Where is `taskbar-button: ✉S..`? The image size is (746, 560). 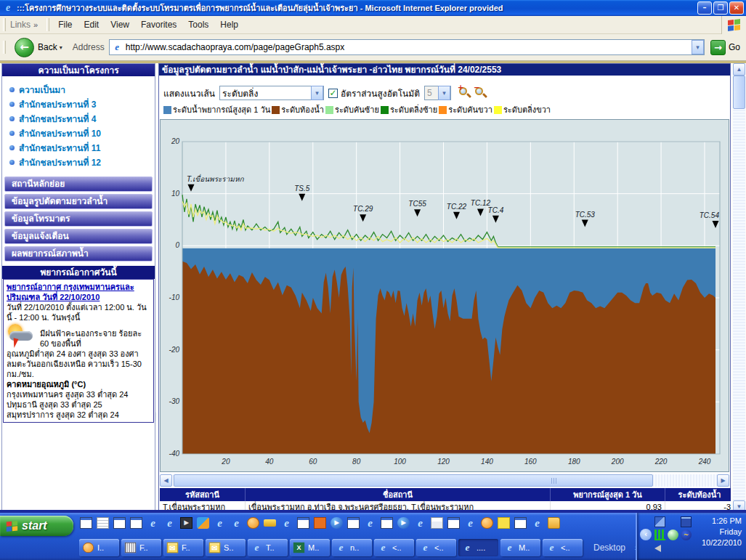
taskbar-button: ✉S.. is located at coordinates (225, 548).